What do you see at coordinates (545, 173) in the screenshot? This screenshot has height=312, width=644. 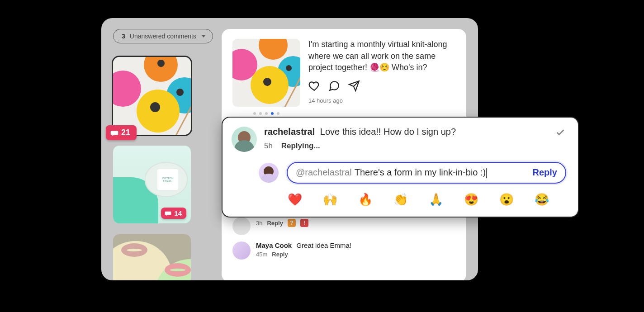 I see `send-reply-button: Reply` at bounding box center [545, 173].